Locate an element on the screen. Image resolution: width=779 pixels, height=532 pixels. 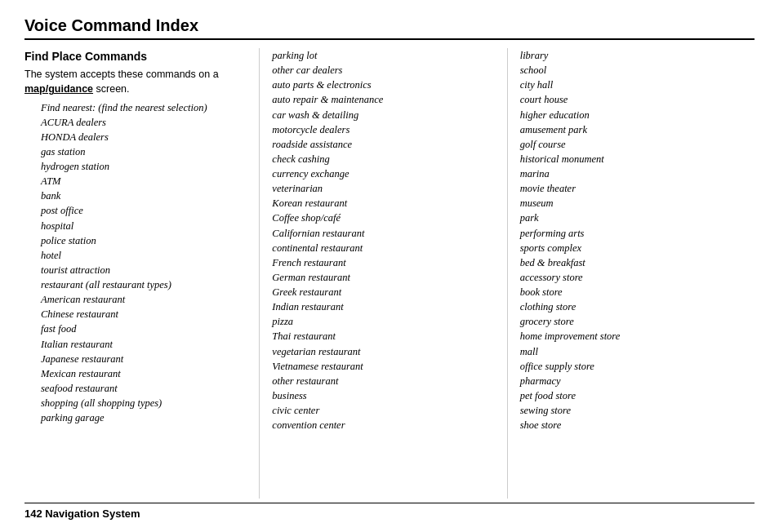
list-item: hotel is located at coordinates (145, 255).